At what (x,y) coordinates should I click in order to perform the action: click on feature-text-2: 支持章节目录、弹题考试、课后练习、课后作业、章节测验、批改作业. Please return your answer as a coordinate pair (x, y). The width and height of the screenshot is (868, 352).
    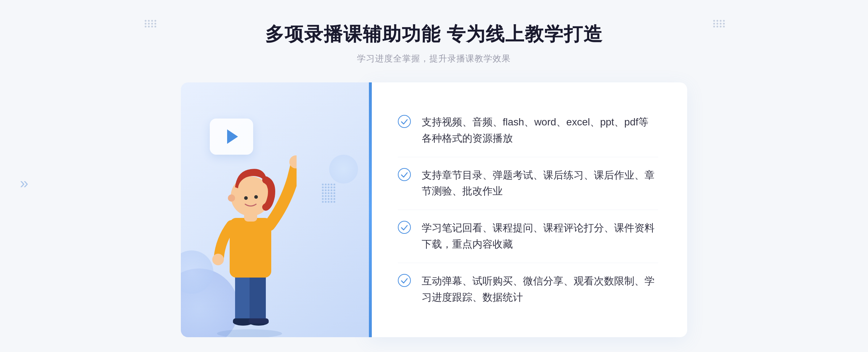
    Looking at the image, I should click on (540, 184).